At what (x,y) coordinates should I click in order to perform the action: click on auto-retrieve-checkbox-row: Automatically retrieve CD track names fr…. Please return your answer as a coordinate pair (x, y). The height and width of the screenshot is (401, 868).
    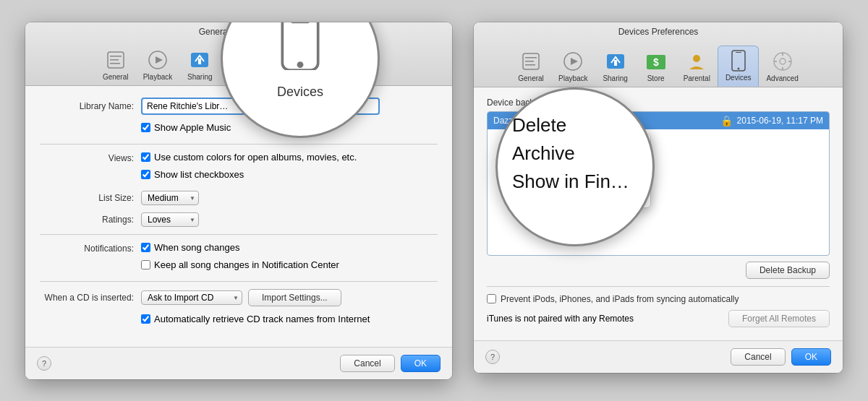
    Looking at the image, I should click on (255, 319).